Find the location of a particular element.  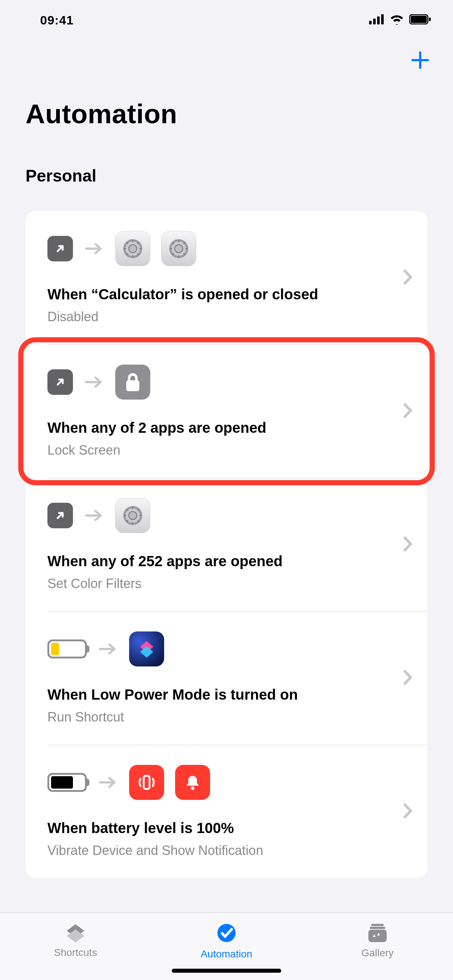

automation-subtitle: Lock Screen is located at coordinates (221, 450).